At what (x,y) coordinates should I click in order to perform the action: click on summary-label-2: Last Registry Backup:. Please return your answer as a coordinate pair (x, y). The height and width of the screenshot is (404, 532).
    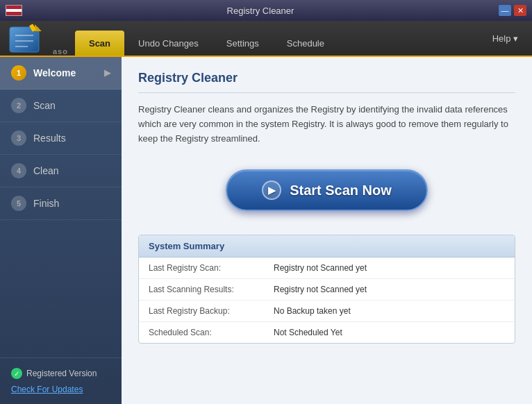
    Looking at the image, I should click on (211, 311).